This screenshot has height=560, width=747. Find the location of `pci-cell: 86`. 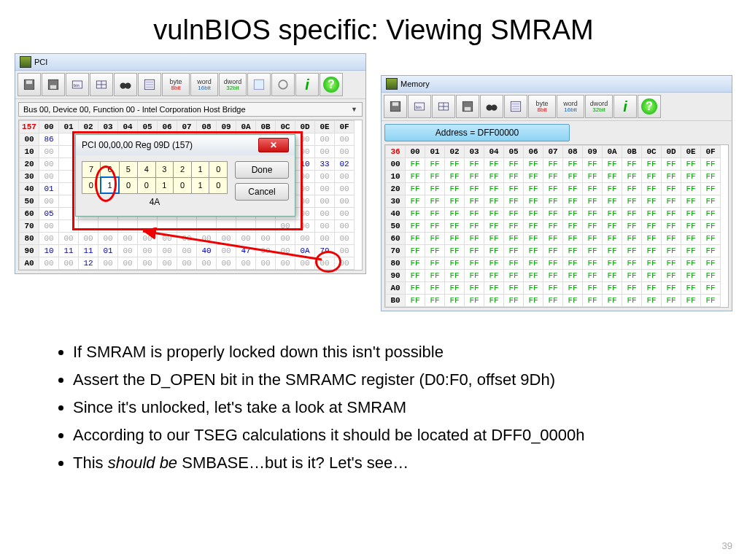

pci-cell: 86 is located at coordinates (50, 140).